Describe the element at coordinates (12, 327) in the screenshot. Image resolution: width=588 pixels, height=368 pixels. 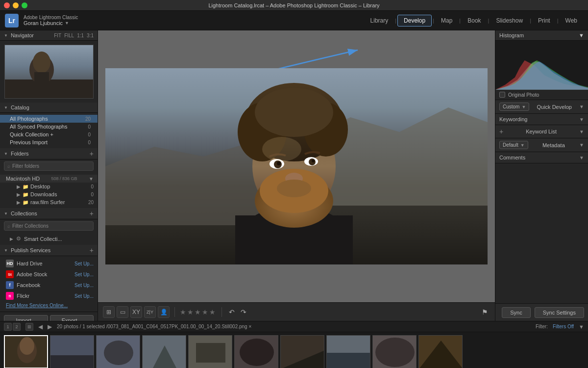
I see `view-page-buttons: 1 2` at that location.